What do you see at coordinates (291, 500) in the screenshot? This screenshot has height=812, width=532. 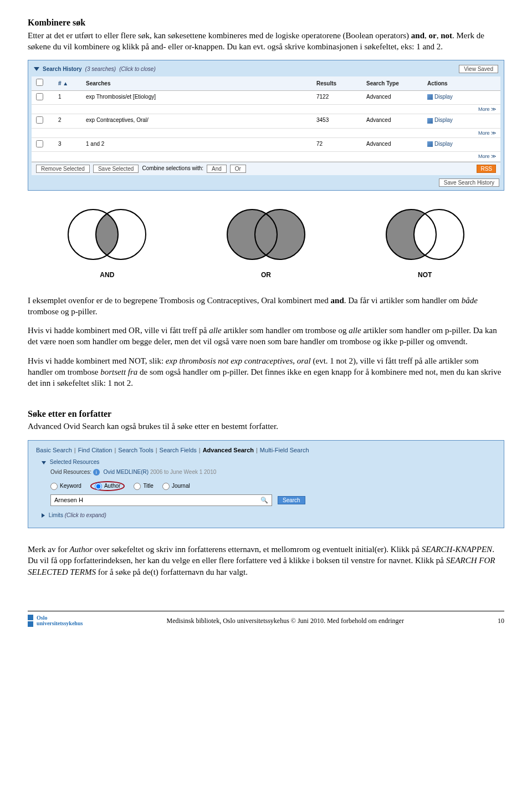 I see `search-button: Search` at bounding box center [291, 500].